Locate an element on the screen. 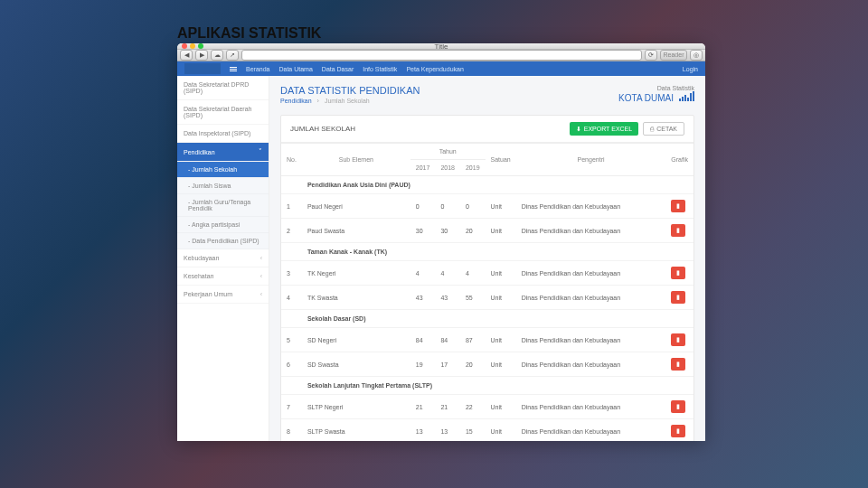  sidebar-item: Pendidikan˅ is located at coordinates (222, 152).